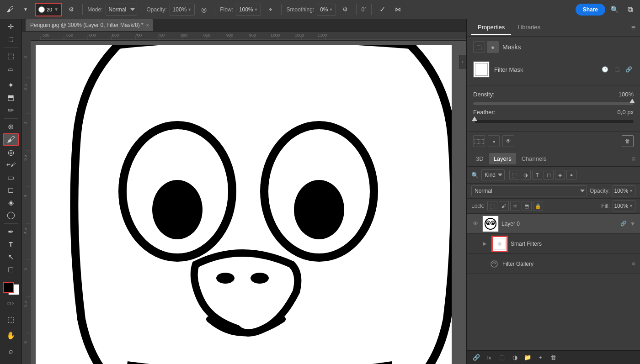  What do you see at coordinates (11, 257) in the screenshot?
I see `path-select-tool: ↖` at bounding box center [11, 257].